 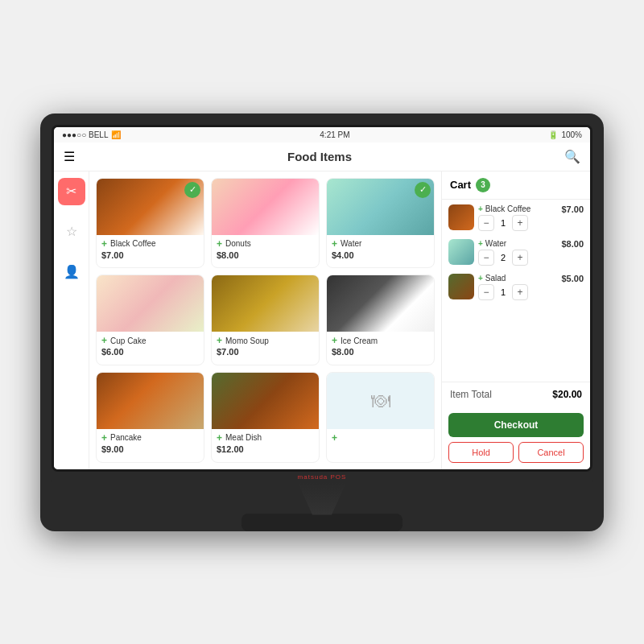 I want to click on qty-minus-2: −, so click(x=486, y=258).